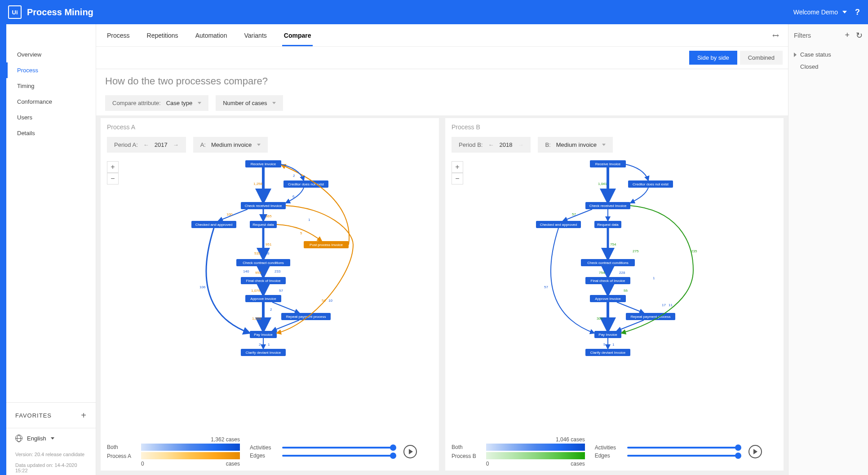 This screenshot has width=868, height=475. I want to click on attr-b-selector: B: Medium invoice, so click(575, 145).